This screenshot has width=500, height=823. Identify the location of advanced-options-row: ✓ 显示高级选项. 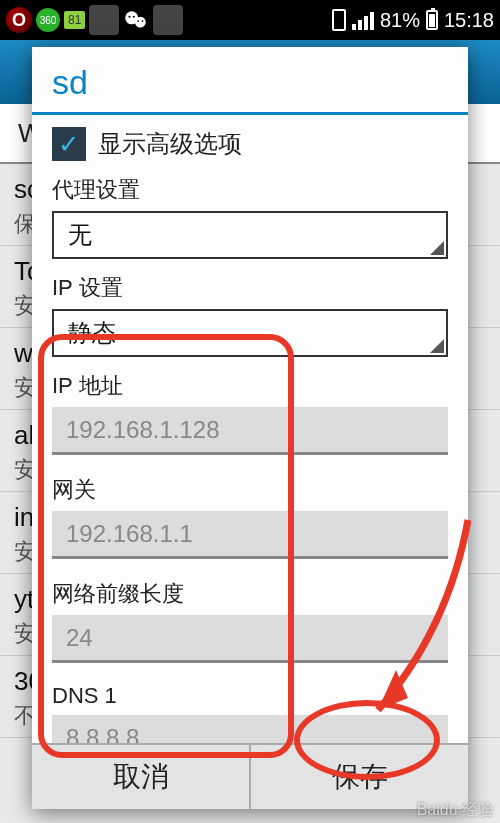
(250, 144).